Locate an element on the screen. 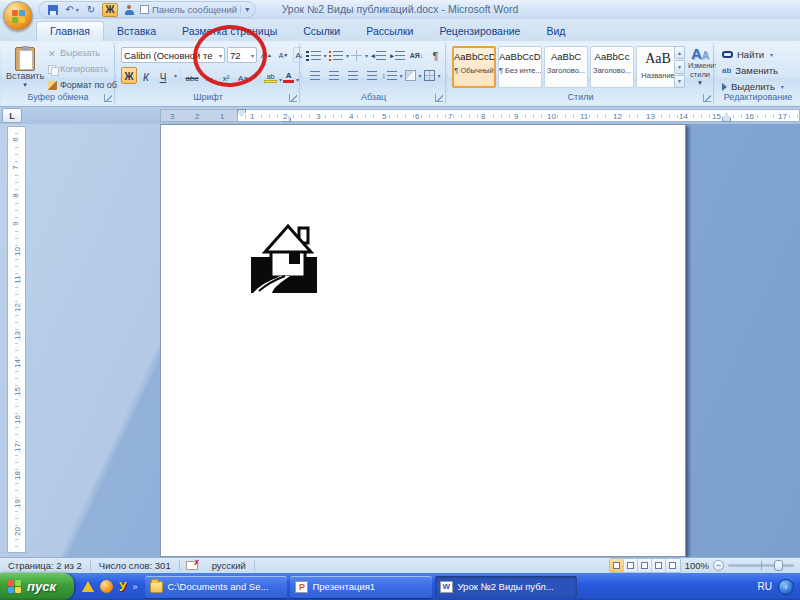 The image size is (800, 600). change-styles-button: AA Изменитьстили ▾ is located at coordinates (700, 72).